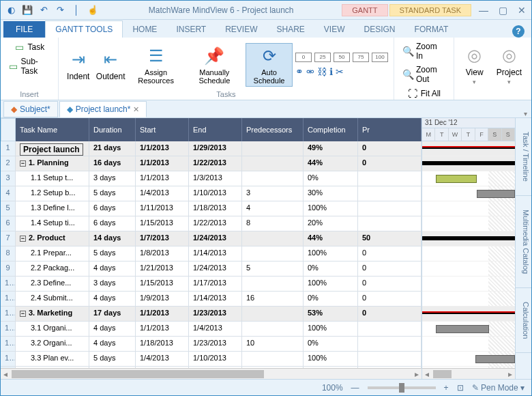 This screenshot has width=532, height=396. What do you see at coordinates (299, 72) in the screenshot?
I see `link-icon: ⚭` at bounding box center [299, 72].